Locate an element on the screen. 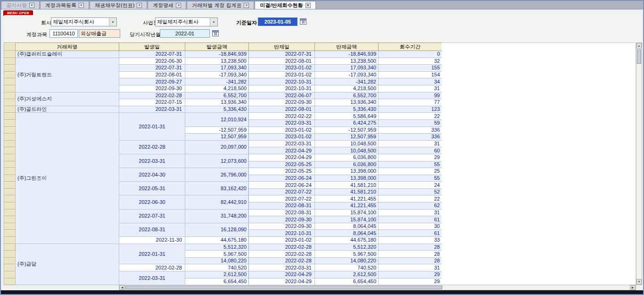 The image size is (644, 295). issue-amount-cell: 2,612,500 is located at coordinates (217, 275).